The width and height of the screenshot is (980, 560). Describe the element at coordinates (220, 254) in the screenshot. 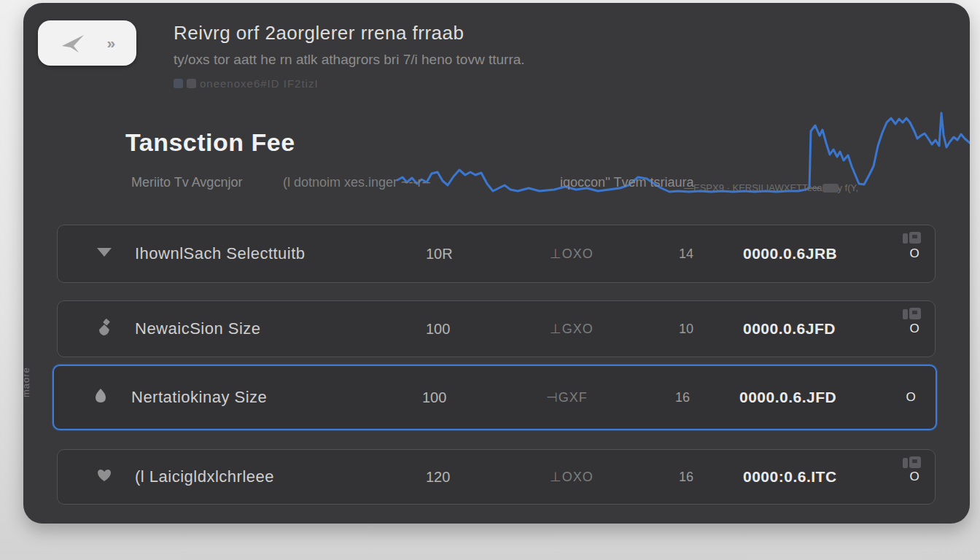

I see `row-label: IhownlSach Selecttuitb` at that location.